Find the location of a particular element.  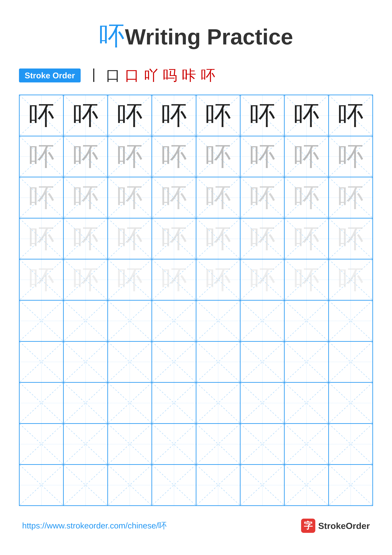

stroke-1: 丨 is located at coordinates (94, 75).